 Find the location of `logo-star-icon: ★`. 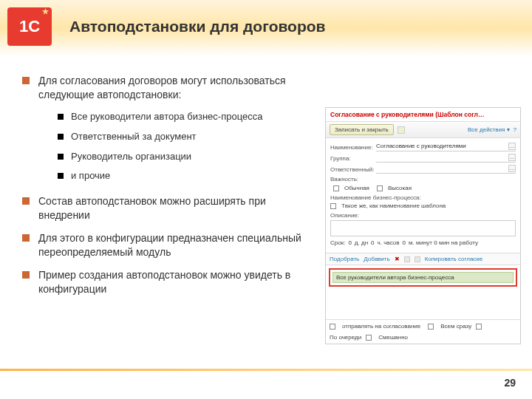

logo-star-icon: ★ is located at coordinates (46, 12).